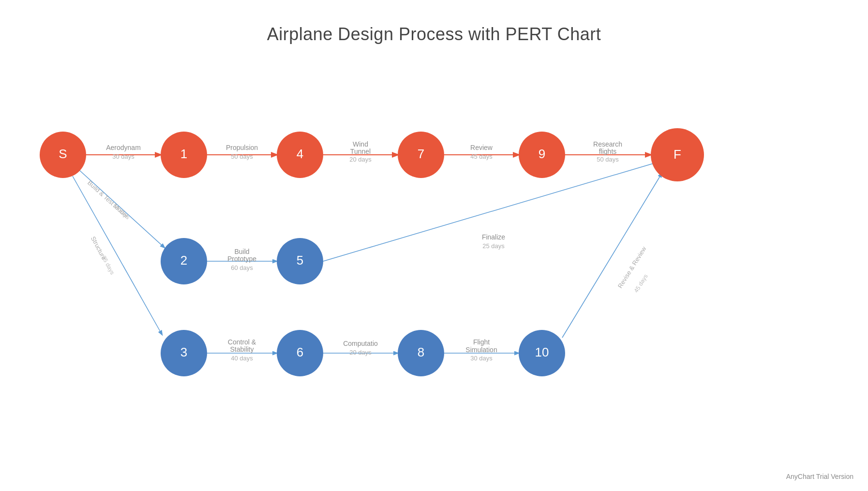  I want to click on node-9-label: 9, so click(542, 154).